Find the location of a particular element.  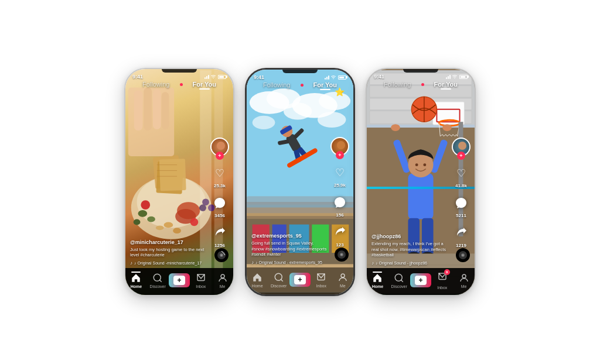

inbox-badge: 9 is located at coordinates (447, 272).